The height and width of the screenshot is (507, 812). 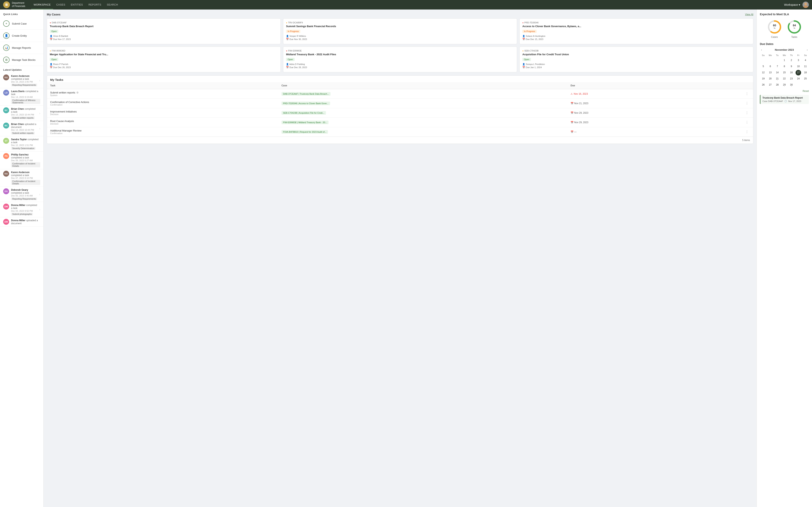 I want to click on case-due: 📅 Due Jan 1, 2024, so click(x=636, y=67).